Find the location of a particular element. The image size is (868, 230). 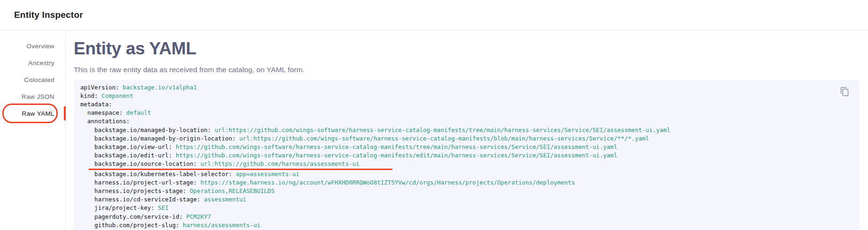

yaml-value: assessmentui is located at coordinates (223, 200).